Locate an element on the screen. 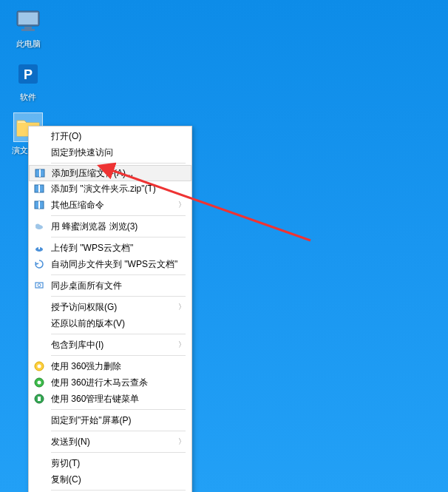  menu-item: 授予访问权限(G)〉 is located at coordinates (110, 307).